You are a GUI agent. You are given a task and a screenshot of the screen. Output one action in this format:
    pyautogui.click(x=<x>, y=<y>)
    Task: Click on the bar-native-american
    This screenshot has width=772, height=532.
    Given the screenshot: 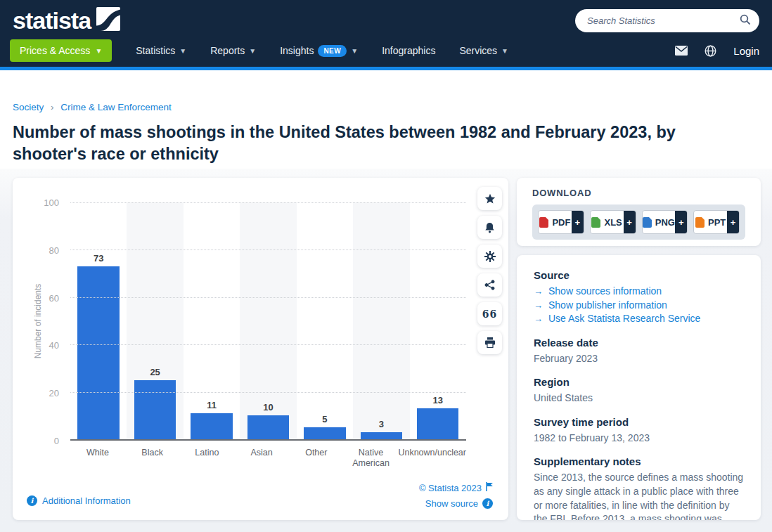 What is the action you would take?
    pyautogui.click(x=382, y=436)
    